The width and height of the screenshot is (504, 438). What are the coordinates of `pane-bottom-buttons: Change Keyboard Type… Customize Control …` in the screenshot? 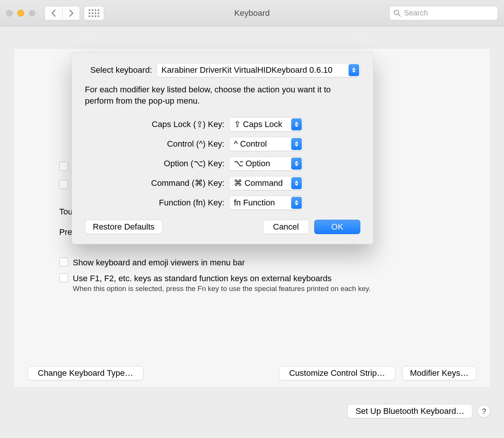 It's located at (252, 373).